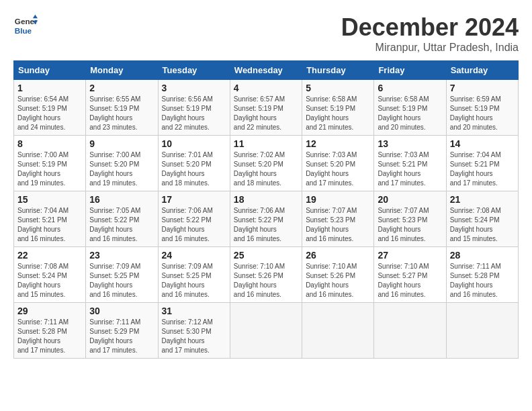 This screenshot has height=411, width=532. I want to click on weekday-header-cell: Monday, so click(122, 71).